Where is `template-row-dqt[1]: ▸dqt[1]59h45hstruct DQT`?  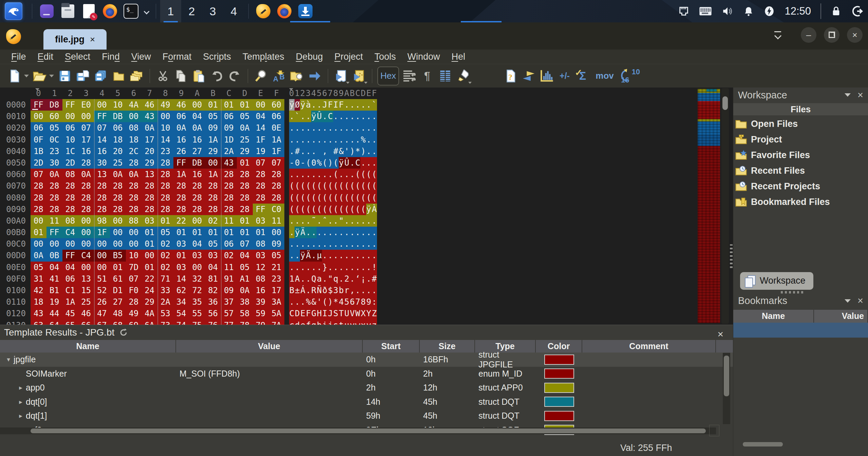 template-row-dqt[1]: ▸dqt[1]59h45hstruct DQT is located at coordinates (366, 416).